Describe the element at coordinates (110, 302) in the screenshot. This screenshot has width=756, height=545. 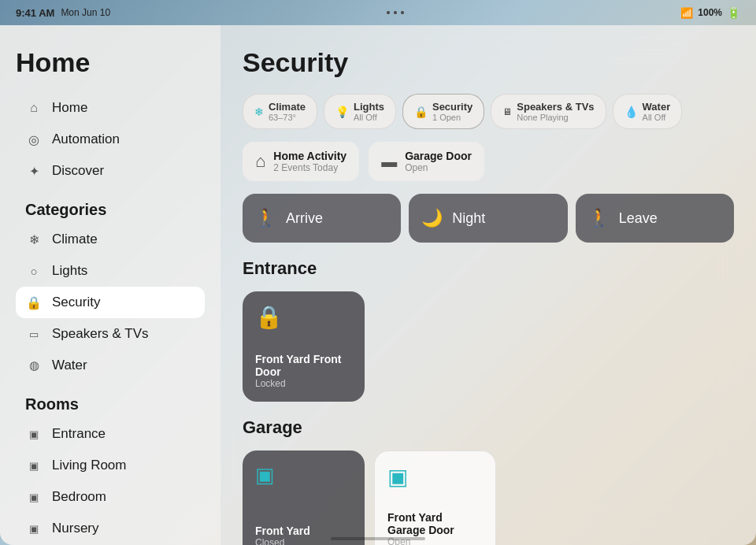
I see `sidebar-item-security: 🔒 Security` at that location.